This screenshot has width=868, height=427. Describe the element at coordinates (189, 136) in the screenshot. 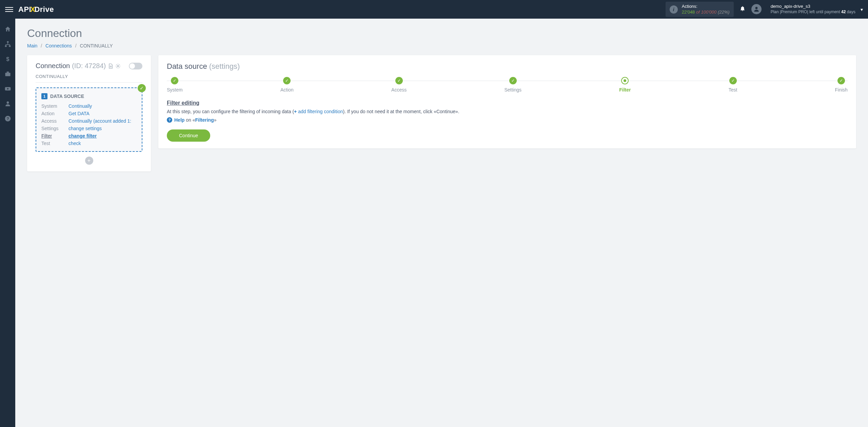

I see `continue-button: Continue` at that location.